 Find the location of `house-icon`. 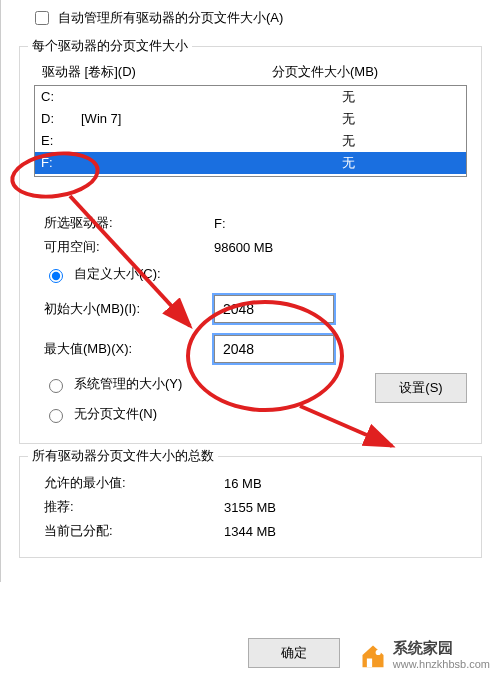

house-icon is located at coordinates (373, 655).